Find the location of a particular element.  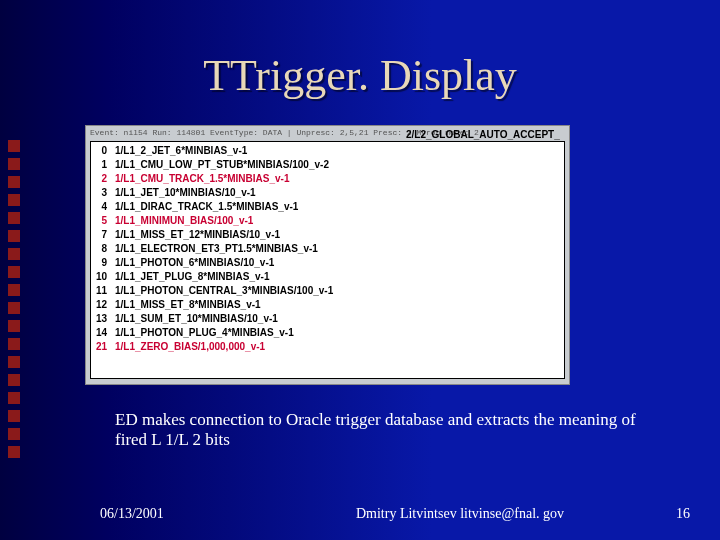

trigger-row: 111/L1_PHOTON_CENTRAL_3*MINBIAS/100_v-1 is located at coordinates (328, 291).